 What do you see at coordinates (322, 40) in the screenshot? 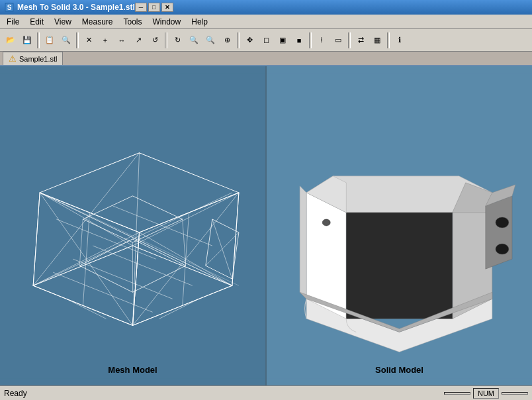
I see `dots-grid-button: ⁞` at bounding box center [322, 40].